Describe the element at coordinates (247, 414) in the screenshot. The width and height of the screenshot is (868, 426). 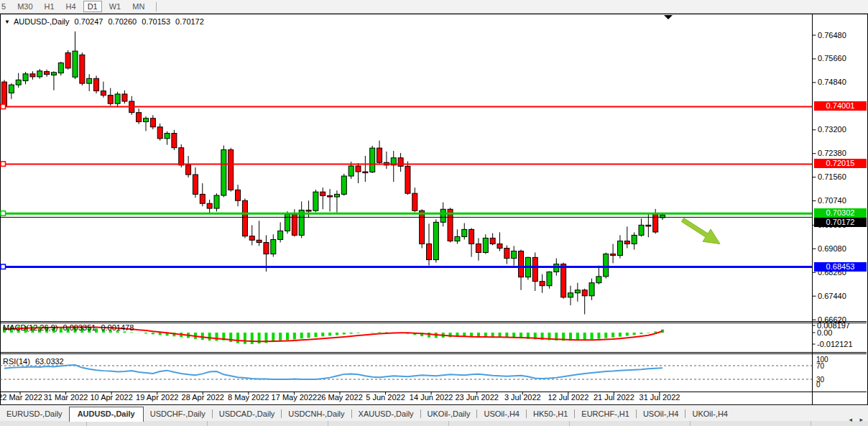
I see `symbol-tab-usdcad-daily: USDCAD-,Daily` at that location.